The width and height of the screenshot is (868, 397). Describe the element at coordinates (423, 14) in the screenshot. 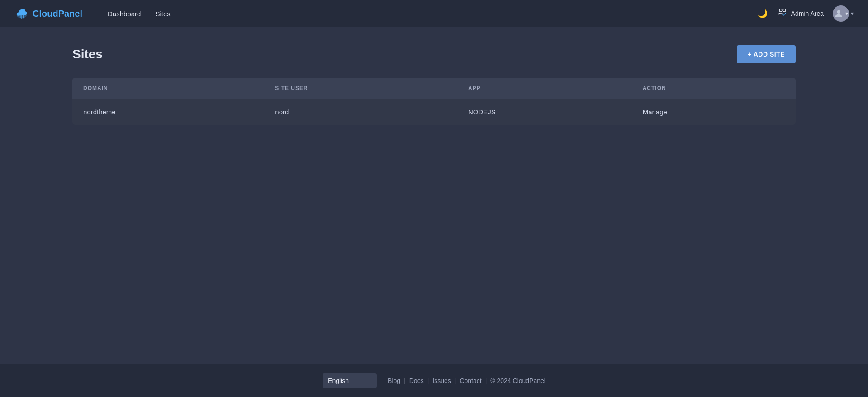

I see `nav-links: Dashboard Sites` at that location.